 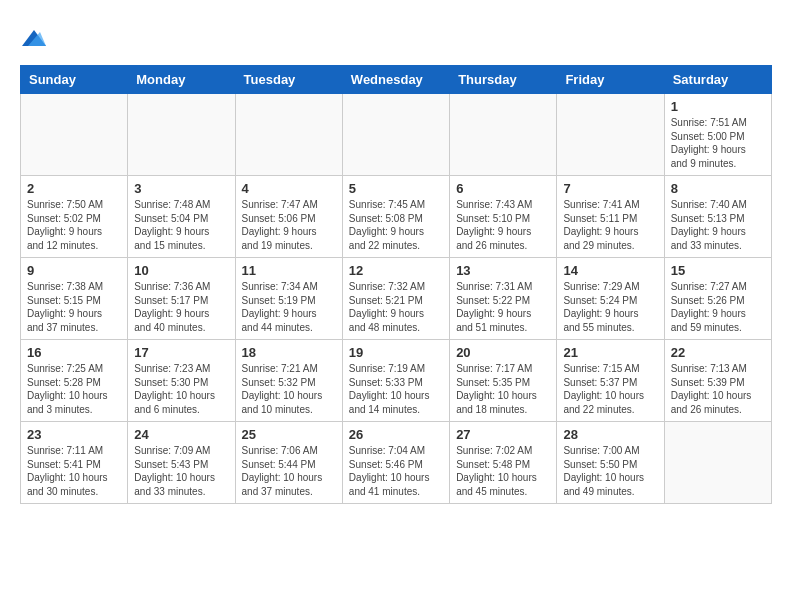 I want to click on day-header-row: SundayMondayTuesdayWednesdayThursdayFrid…, so click(x=396, y=80).